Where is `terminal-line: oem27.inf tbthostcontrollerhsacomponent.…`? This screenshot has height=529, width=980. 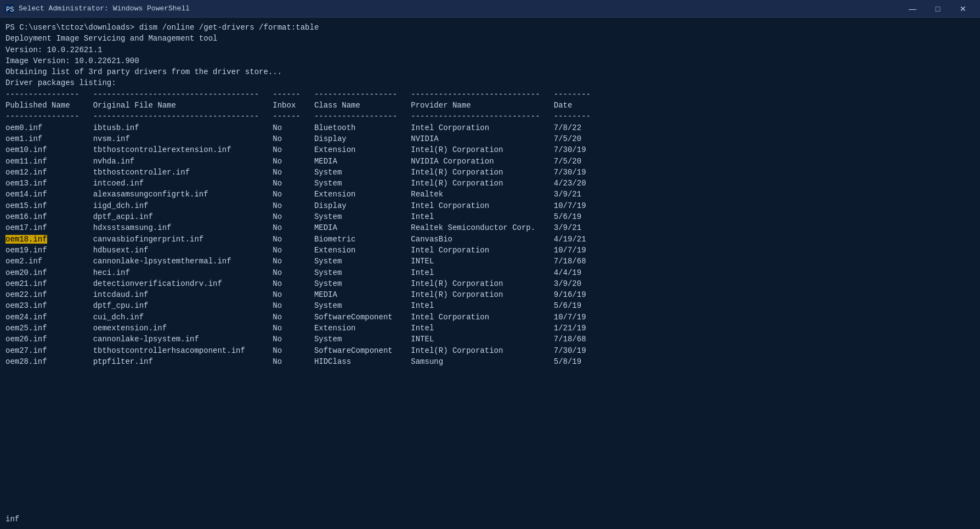
terminal-line: oem27.inf tbthostcontrollerhsacomponent.… is located at coordinates (490, 351).